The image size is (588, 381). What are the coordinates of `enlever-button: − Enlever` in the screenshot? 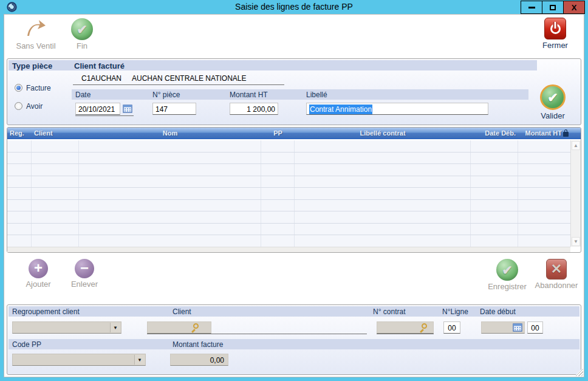 It's located at (84, 273).